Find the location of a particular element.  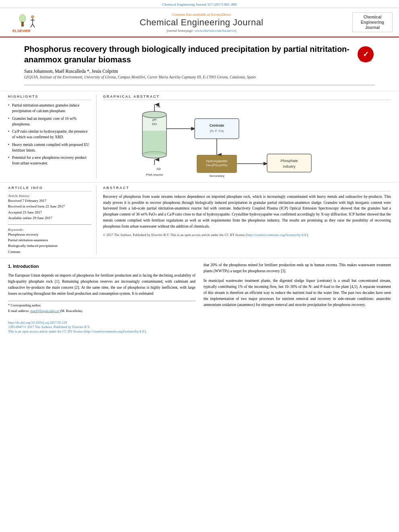

svg-text: Air is located at coordinates (158, 169).